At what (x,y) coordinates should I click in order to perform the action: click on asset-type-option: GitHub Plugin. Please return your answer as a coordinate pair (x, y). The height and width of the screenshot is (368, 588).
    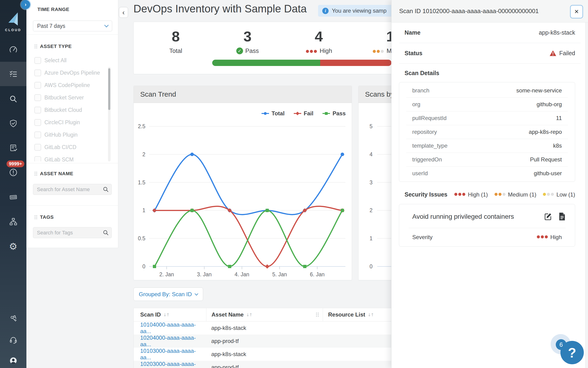
    Looking at the image, I should click on (69, 135).